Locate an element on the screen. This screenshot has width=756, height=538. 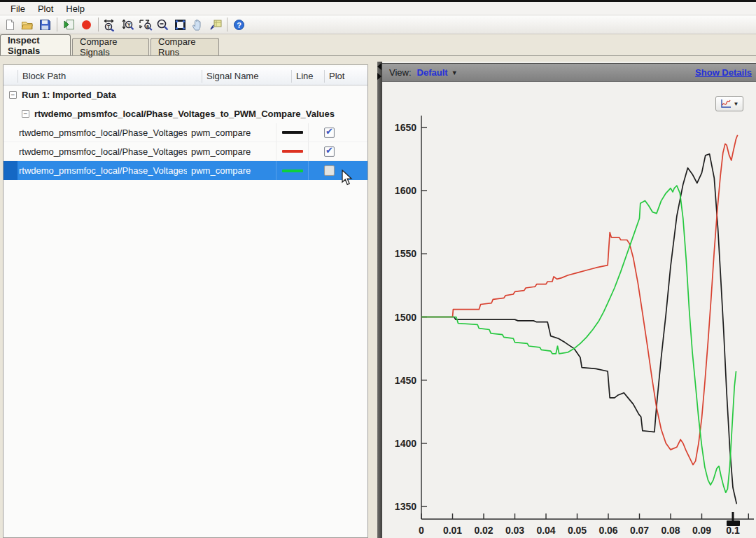
import-data-button is located at coordinates (69, 25).